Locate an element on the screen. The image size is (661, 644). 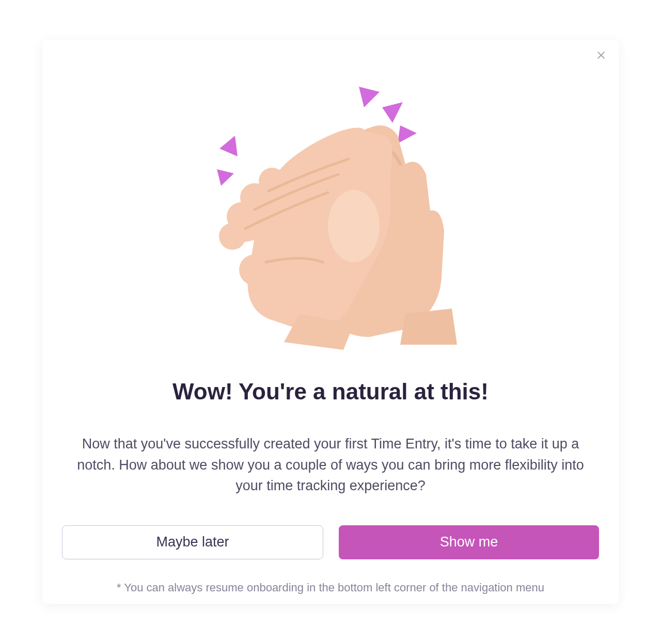
show-me-button: Show me is located at coordinates (469, 542).